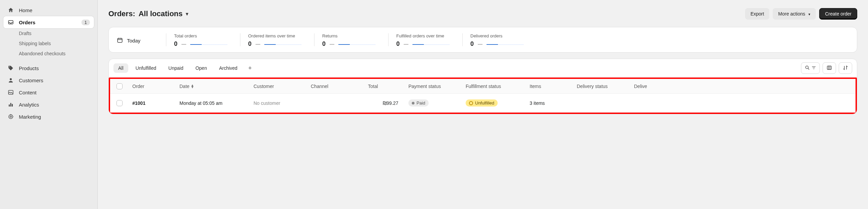  I want to click on col-order: Order, so click(153, 86).